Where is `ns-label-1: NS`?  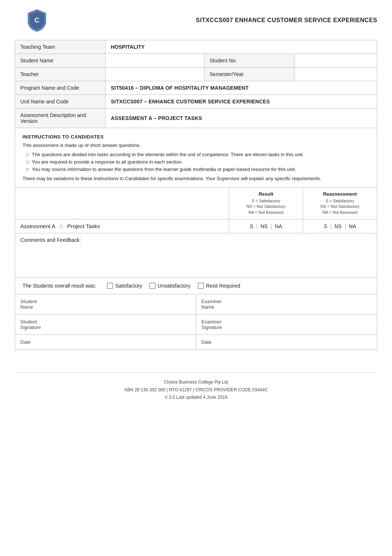 ns-label-1: NS is located at coordinates (264, 226).